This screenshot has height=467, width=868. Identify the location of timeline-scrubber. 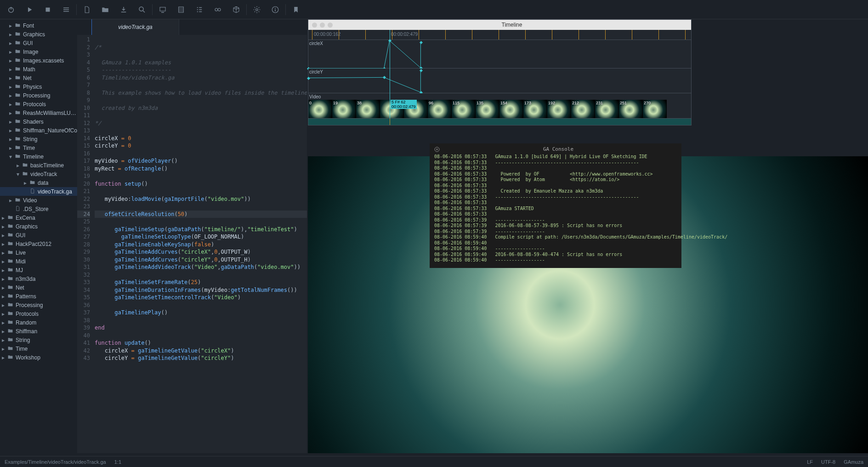
(500, 122).